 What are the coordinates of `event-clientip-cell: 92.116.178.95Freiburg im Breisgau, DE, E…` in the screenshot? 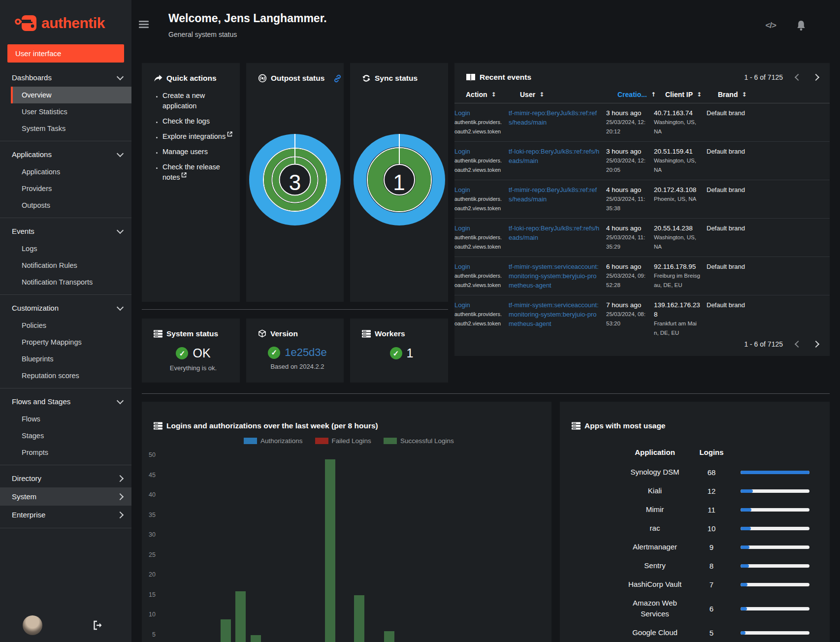 It's located at (680, 276).